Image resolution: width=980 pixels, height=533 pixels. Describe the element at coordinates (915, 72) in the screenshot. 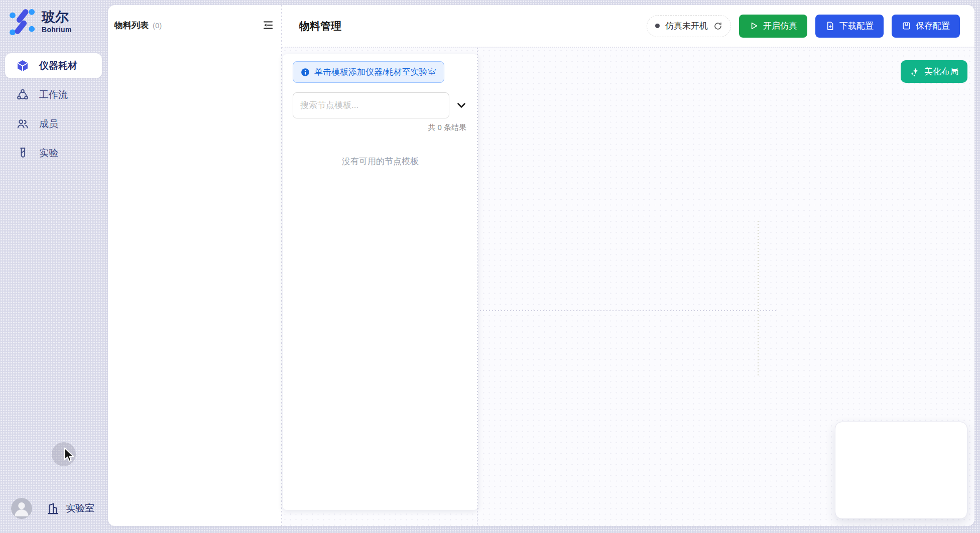

I see `sparkles-icon` at that location.